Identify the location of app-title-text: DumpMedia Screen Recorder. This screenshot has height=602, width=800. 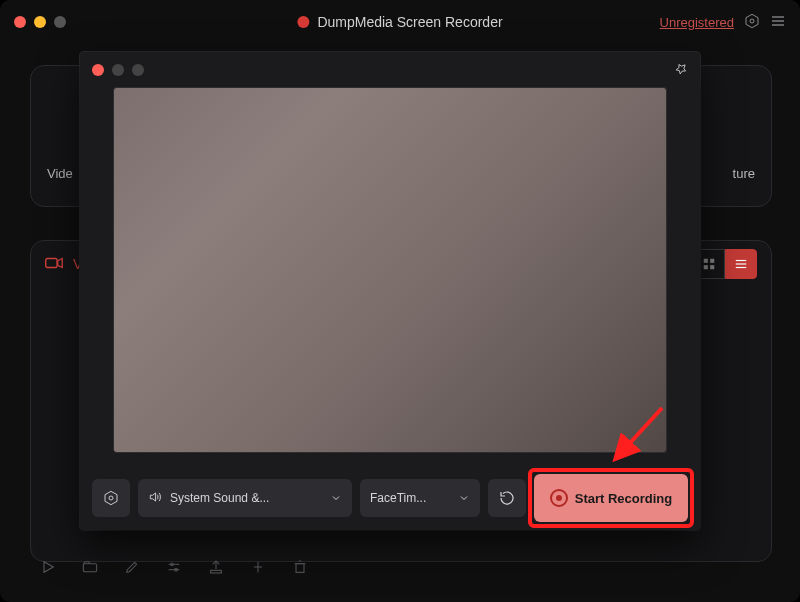
(410, 22).